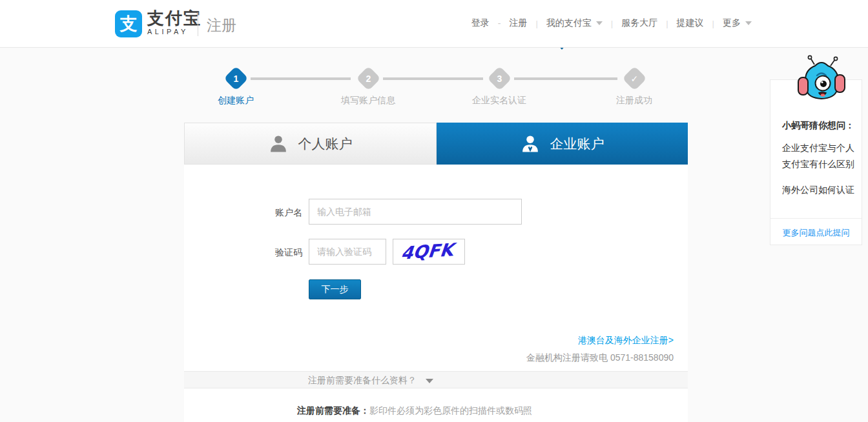  I want to click on brand-logotype: 支付宝 ALIPAY, so click(174, 22).